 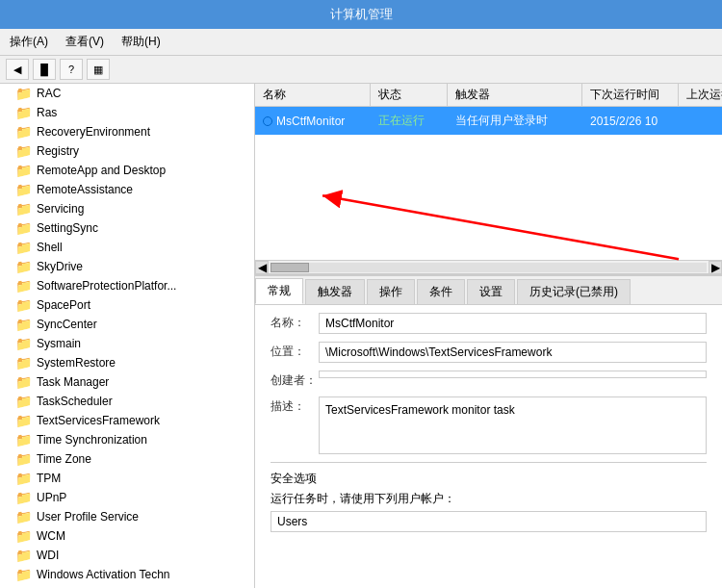 What do you see at coordinates (313, 94) in the screenshot?
I see `col-name: 名称` at bounding box center [313, 94].